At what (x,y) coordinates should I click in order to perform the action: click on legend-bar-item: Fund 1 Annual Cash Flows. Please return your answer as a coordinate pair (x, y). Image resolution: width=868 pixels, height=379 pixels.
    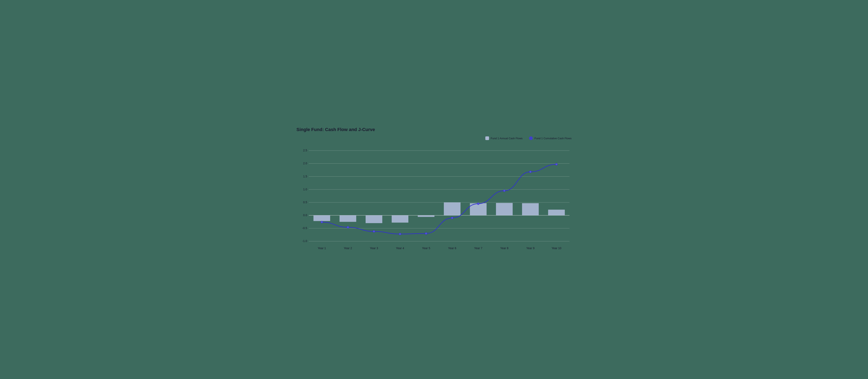
    Looking at the image, I should click on (504, 138).